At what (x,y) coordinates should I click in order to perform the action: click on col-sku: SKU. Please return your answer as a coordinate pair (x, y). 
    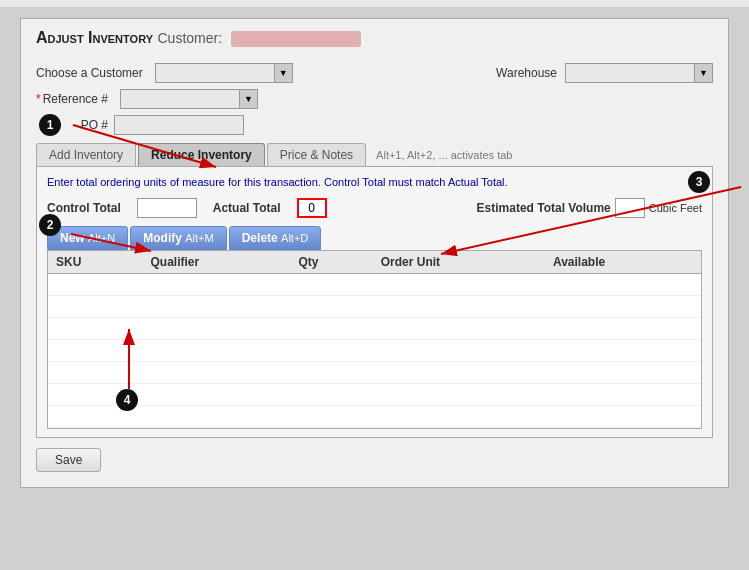
    Looking at the image, I should click on (96, 262).